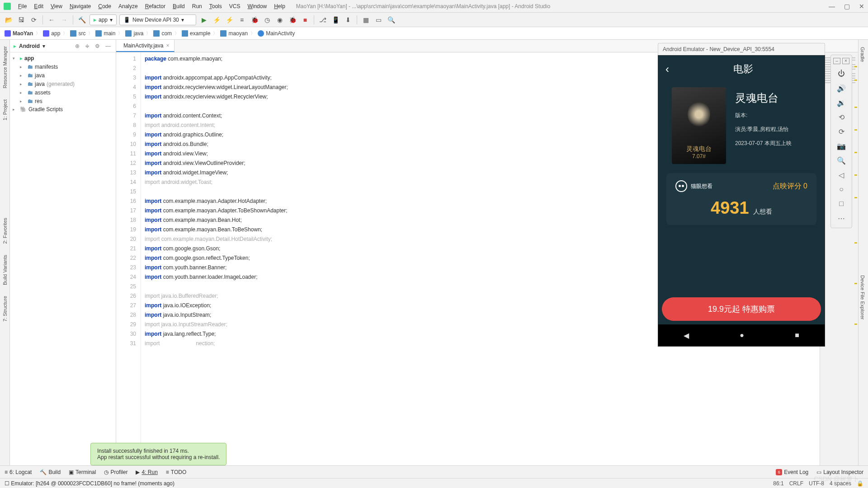 Image resolution: width=868 pixels, height=488 pixels. I want to click on nav-recent-icon: ■, so click(797, 335).